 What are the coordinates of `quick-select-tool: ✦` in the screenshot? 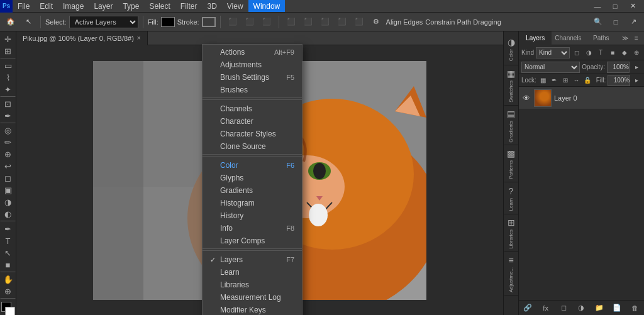 It's located at (8, 89).